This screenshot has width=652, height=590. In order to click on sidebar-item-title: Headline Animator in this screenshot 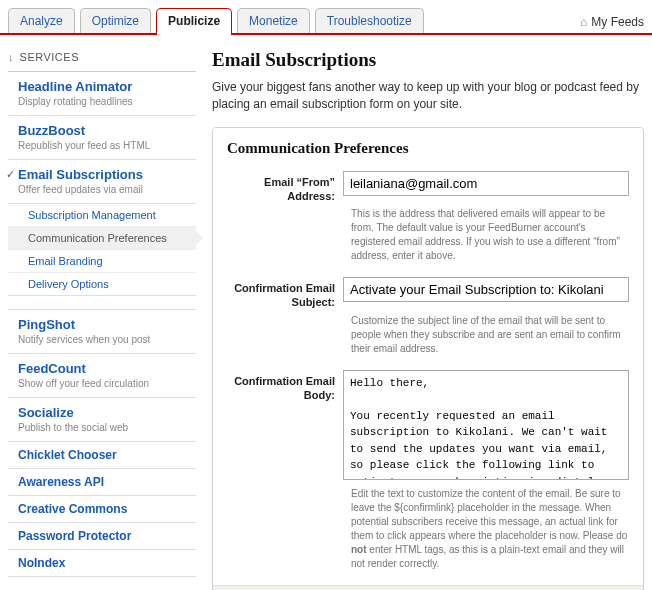, I will do `click(105, 86)`.